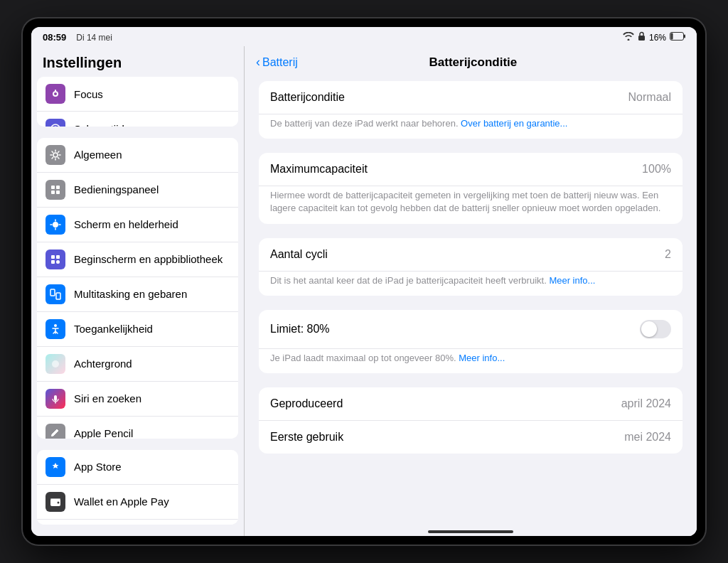 This screenshot has height=563, width=728. What do you see at coordinates (104, 432) in the screenshot?
I see `applepencil-label: Apple Pencil` at bounding box center [104, 432].